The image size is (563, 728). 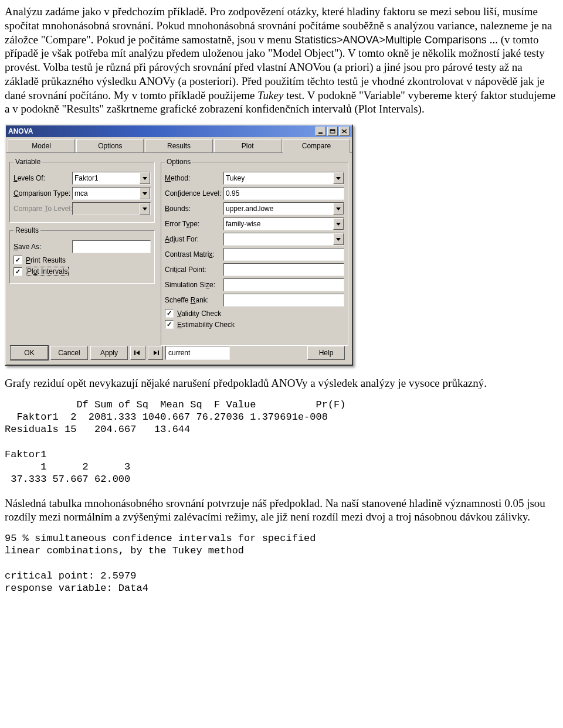 I want to click on maximize-icon, so click(x=333, y=131).